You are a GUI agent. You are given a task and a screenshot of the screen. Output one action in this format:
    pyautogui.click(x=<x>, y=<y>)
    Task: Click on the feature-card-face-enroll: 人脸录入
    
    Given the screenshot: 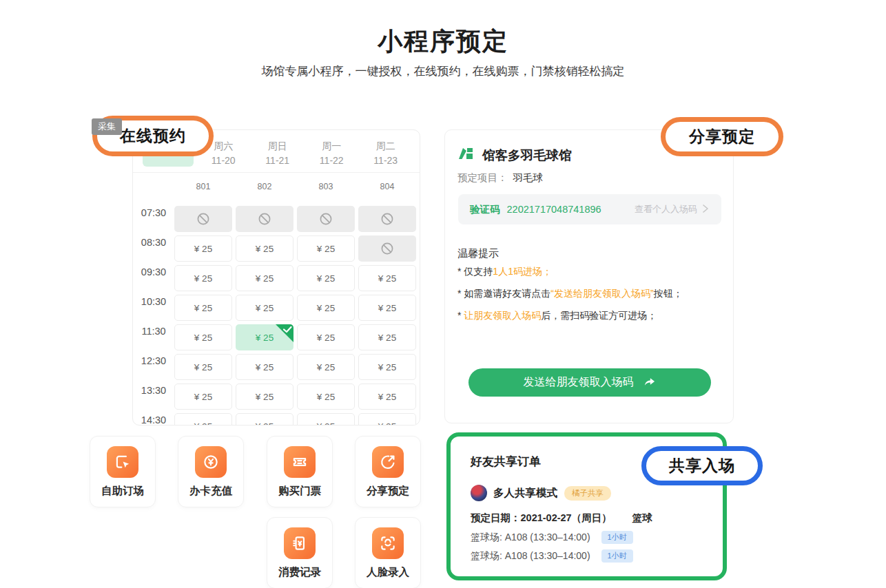 What is the action you would take?
    pyautogui.click(x=388, y=552)
    